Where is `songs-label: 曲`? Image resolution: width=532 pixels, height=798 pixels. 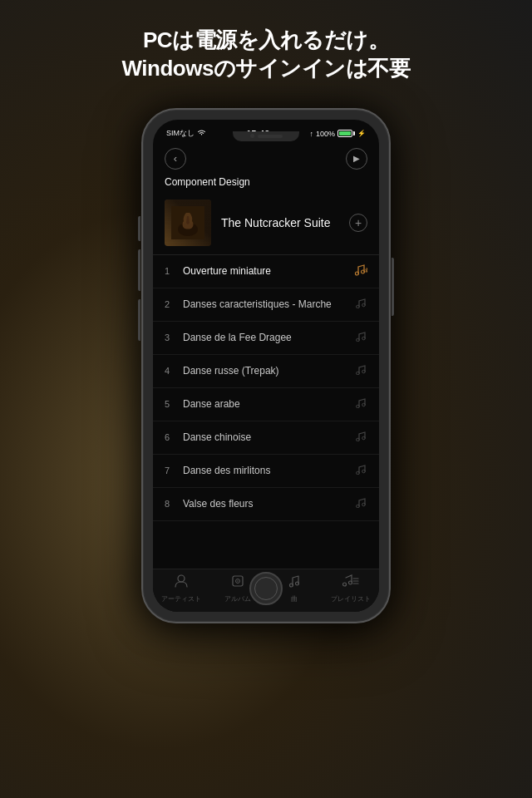
songs-label: 曲 is located at coordinates (294, 598).